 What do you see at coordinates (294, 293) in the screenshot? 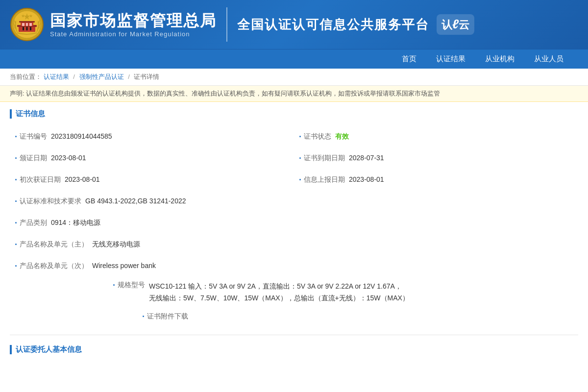
I see `cert-spec-field: 规格型号 WSC10-121 输入：5V 3A or 9V 2A，直流输出：5V…` at bounding box center [294, 293].